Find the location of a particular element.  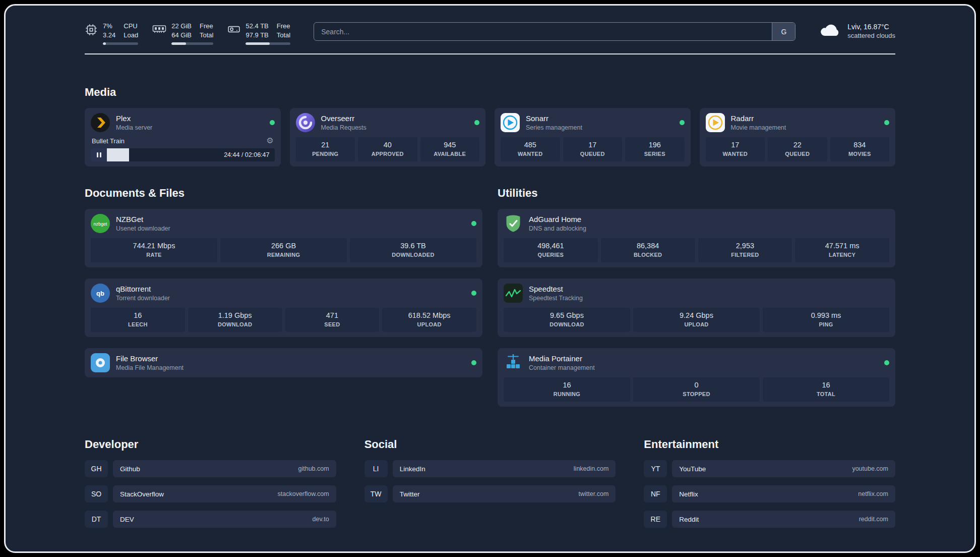

overseerr-icon is located at coordinates (305, 123).